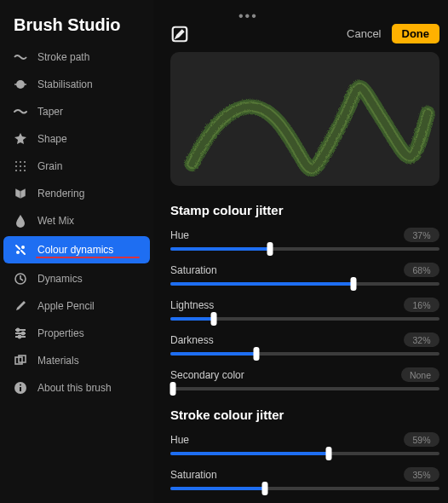  I want to click on sidebar-item-colour-dynamics: Colour dynamics, so click(77, 250).